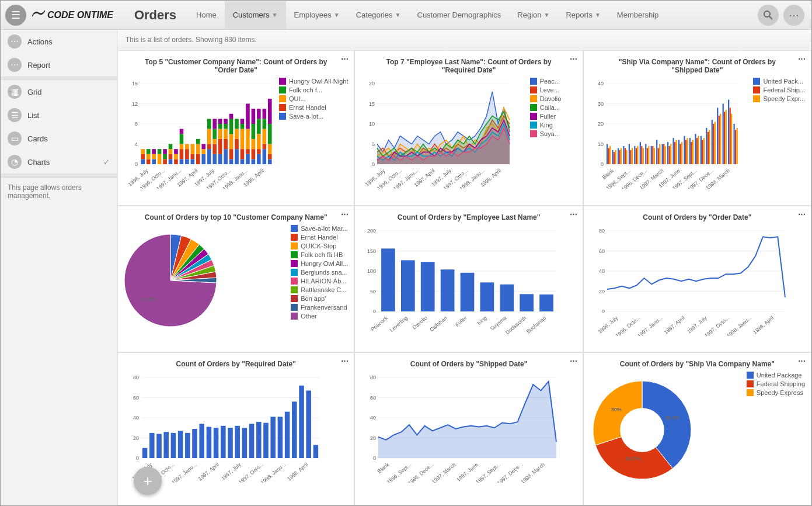 This screenshot has height=506, width=812. I want to click on legend-item: Peac..., so click(553, 81).